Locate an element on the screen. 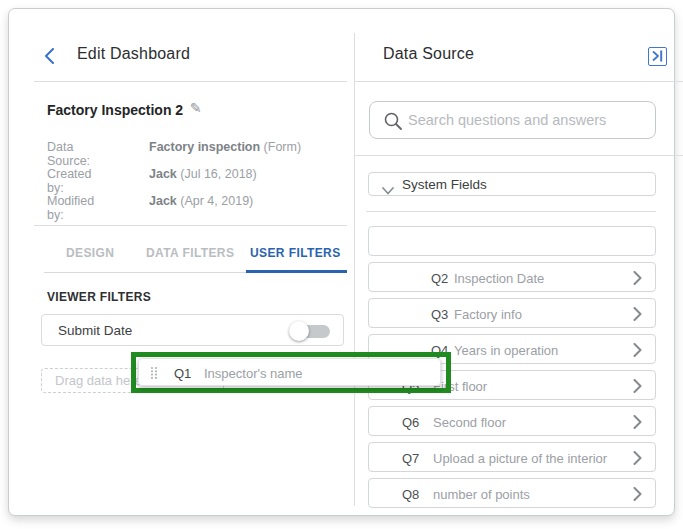 The image size is (683, 529). filter-item-submit-date: Submit Date is located at coordinates (192, 330).